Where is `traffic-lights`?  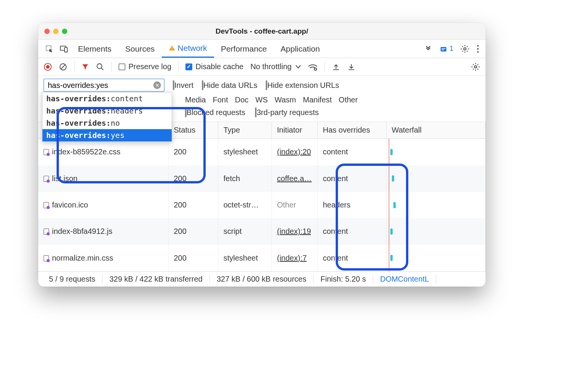
traffic-lights is located at coordinates (56, 31).